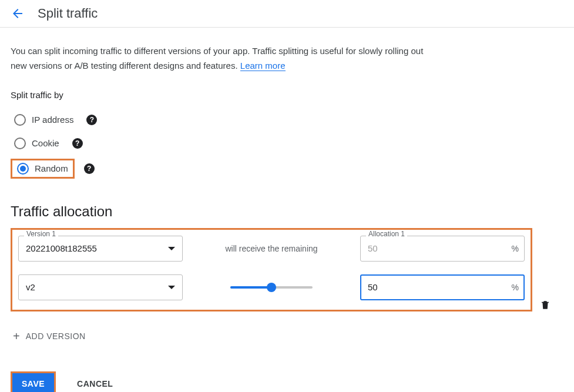 Image resolution: width=574 pixels, height=392 pixels. What do you see at coordinates (271, 249) in the screenshot?
I see `remaining-note: will receive the remaining` at bounding box center [271, 249].